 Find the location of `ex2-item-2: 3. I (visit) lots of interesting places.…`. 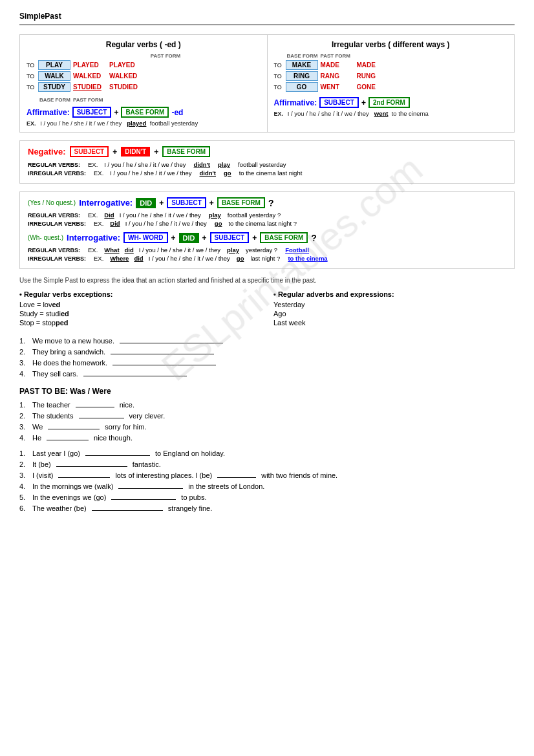

ex2-item-2: 3. I (visit) lots of interesting places.… is located at coordinates (267, 475).